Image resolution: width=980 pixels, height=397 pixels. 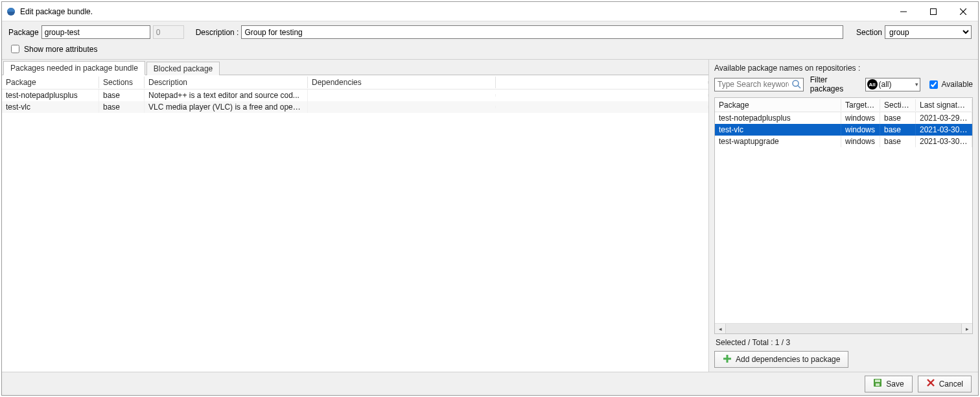 What do you see at coordinates (490, 51) in the screenshot?
I see `attributes-row: Show more attributes` at bounding box center [490, 51].